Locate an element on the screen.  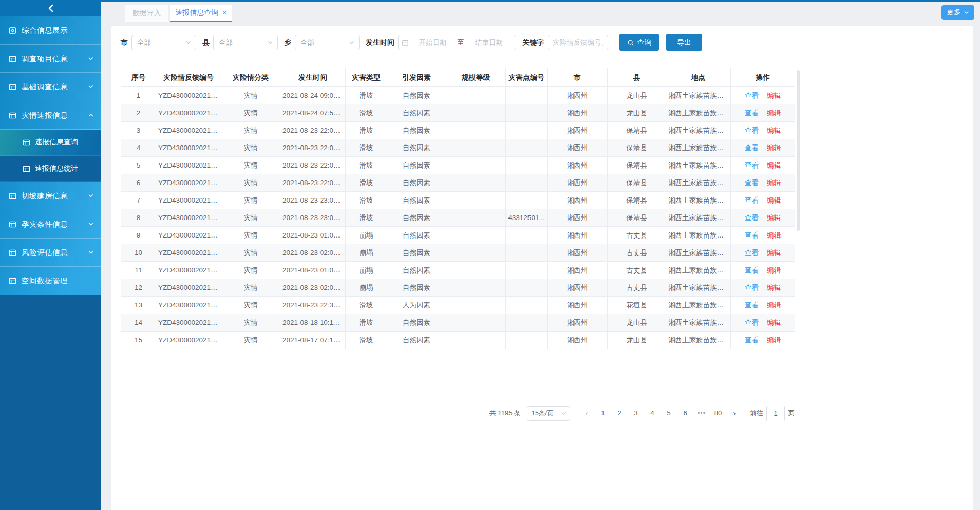
next-page-button: › is located at coordinates (734, 413).